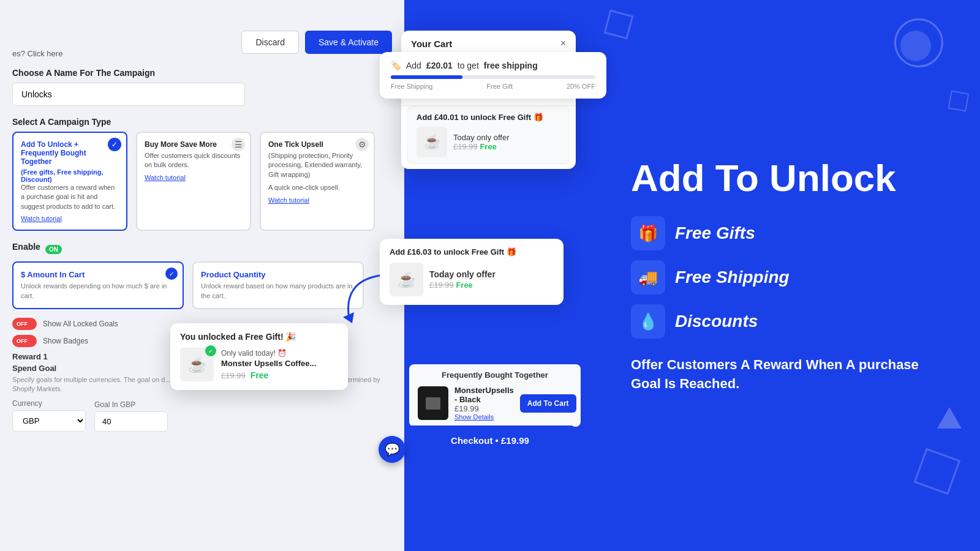 Image resolution: width=980 pixels, height=551 pixels. I want to click on campaign-type-label: Select A Campaign Type, so click(202, 122).